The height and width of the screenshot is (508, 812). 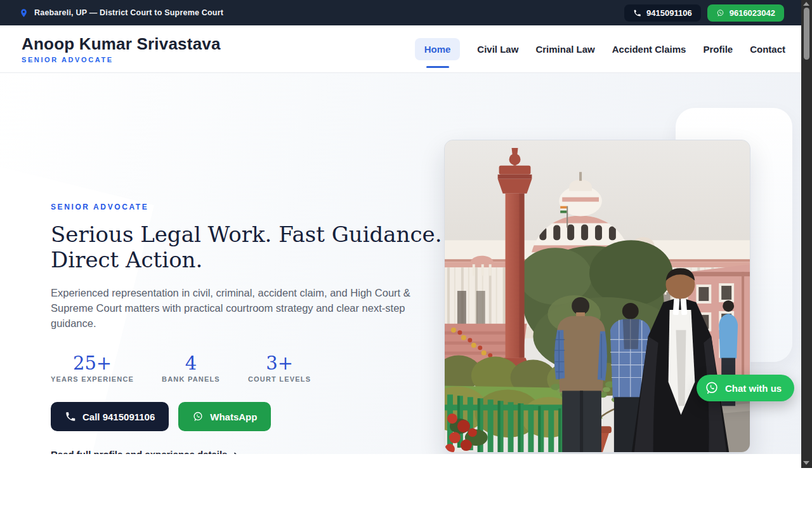 What do you see at coordinates (121, 44) in the screenshot?
I see `brand-name: Anoop Kumar Srivastava` at bounding box center [121, 44].